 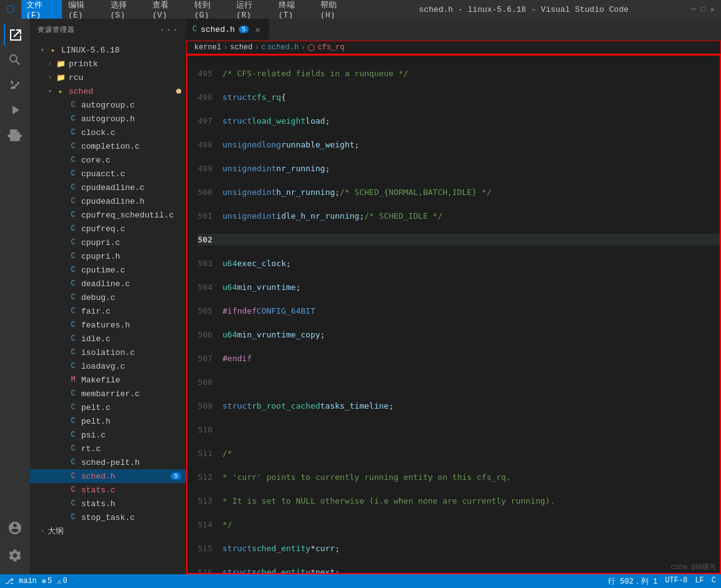 I want to click on tree-item-psi-c: › C psi.c, so click(x=108, y=435).